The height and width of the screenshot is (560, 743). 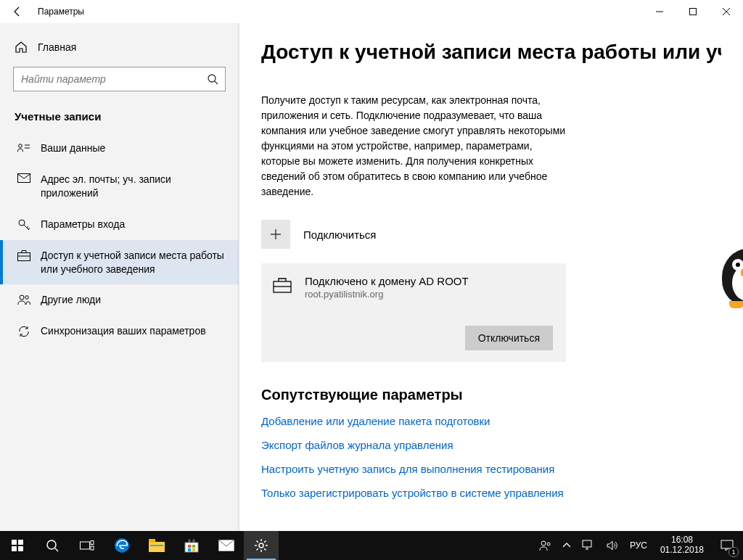 I want to click on clock-date: 01.12.2018, so click(x=682, y=551).